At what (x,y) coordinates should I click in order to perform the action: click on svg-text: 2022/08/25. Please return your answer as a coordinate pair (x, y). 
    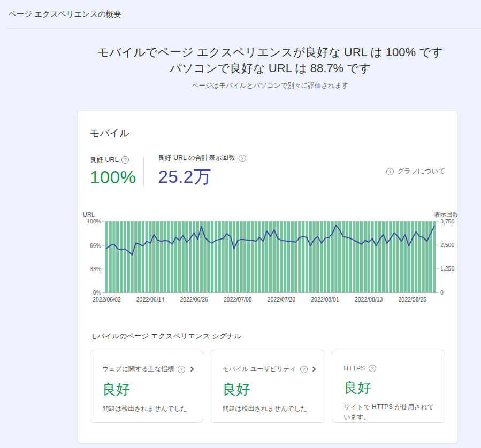
    Looking at the image, I should click on (413, 299).